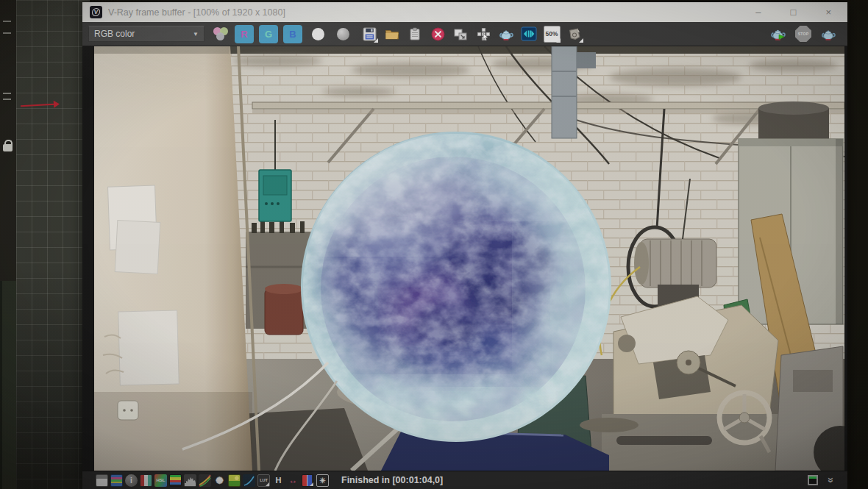  What do you see at coordinates (96, 12) in the screenshot?
I see `vray-logo-icon: V` at bounding box center [96, 12].